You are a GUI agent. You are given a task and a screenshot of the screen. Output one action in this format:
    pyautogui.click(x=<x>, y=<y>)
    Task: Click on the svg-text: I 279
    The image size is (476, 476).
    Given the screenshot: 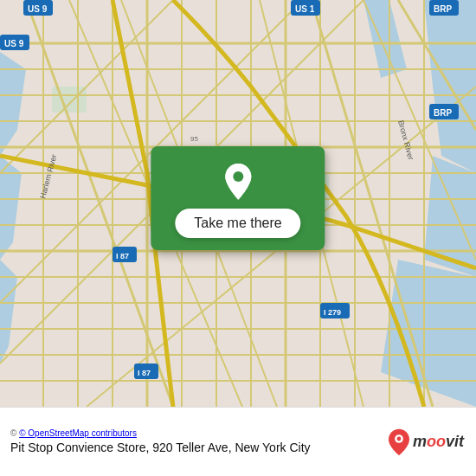 What is the action you would take?
    pyautogui.click(x=332, y=312)
    